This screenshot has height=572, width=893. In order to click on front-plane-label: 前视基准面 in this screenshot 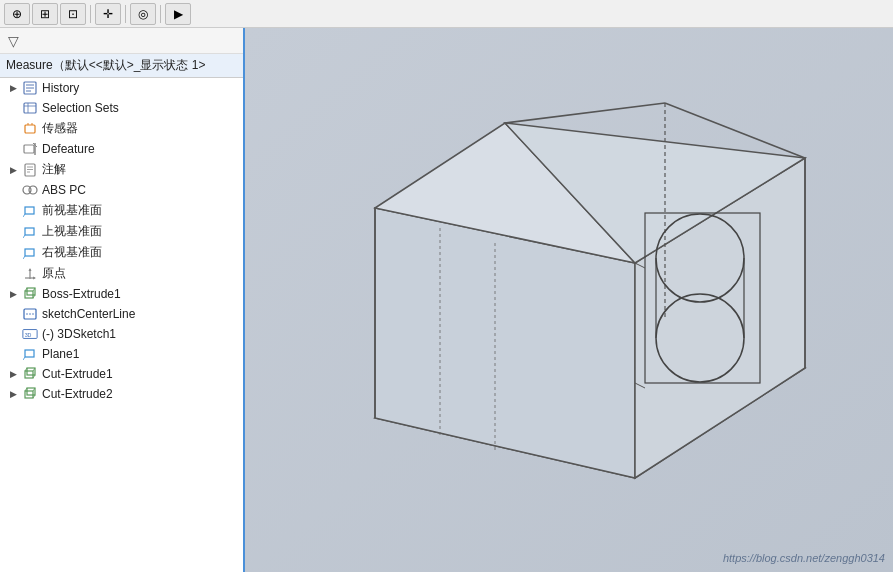, I will do `click(72, 210)`.